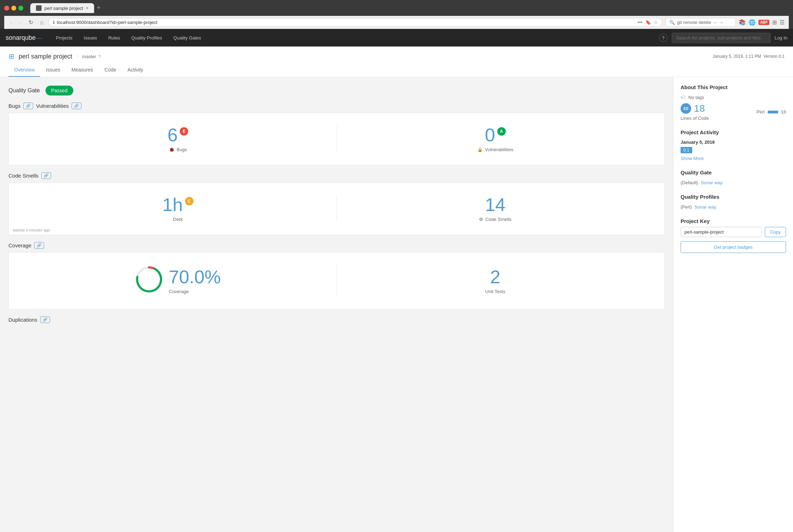  What do you see at coordinates (21, 8) in the screenshot?
I see `maximize-window-btn` at bounding box center [21, 8].